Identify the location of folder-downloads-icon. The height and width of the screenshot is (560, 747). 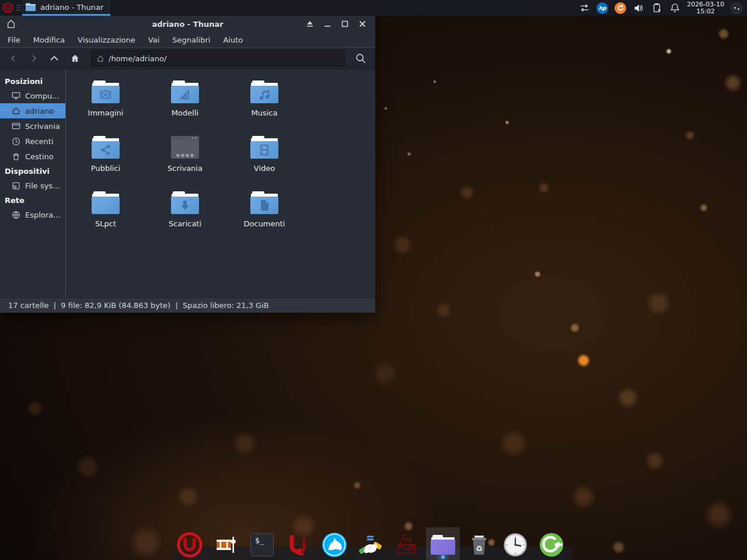
(185, 203).